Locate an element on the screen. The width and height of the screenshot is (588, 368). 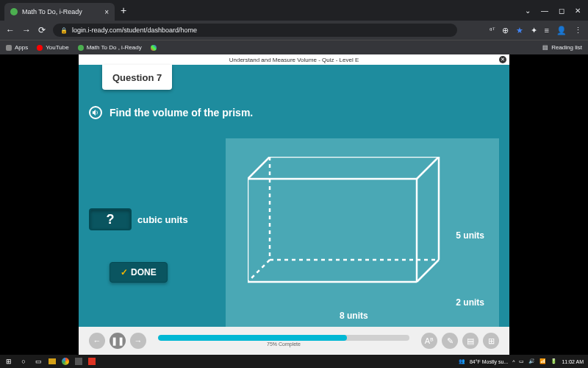
quiz-footer: ← ❚❚ → 75% Complete Aᴮ ✎ ▤ ⊞ is located at coordinates (294, 341).